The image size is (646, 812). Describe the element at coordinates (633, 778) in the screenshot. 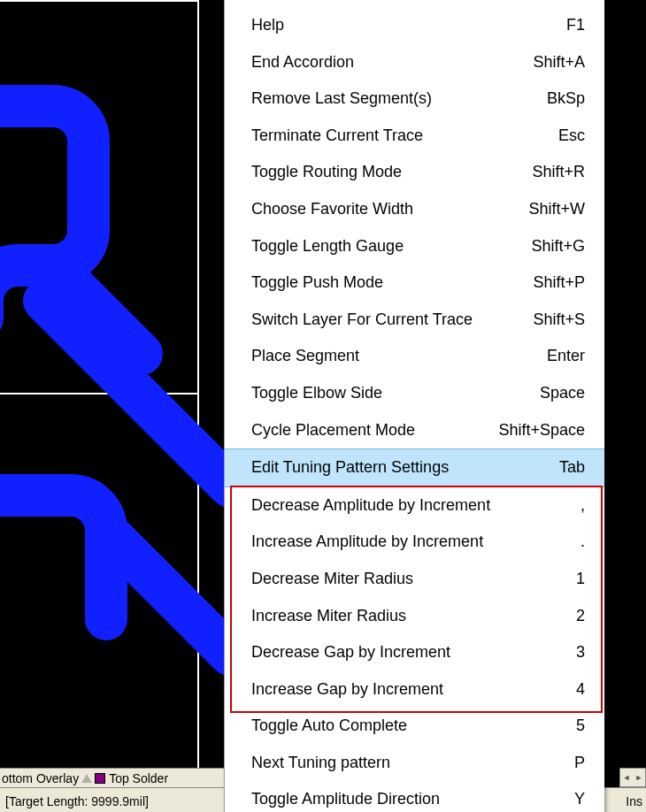

I see `scroll-arrows: ◄ ►` at that location.